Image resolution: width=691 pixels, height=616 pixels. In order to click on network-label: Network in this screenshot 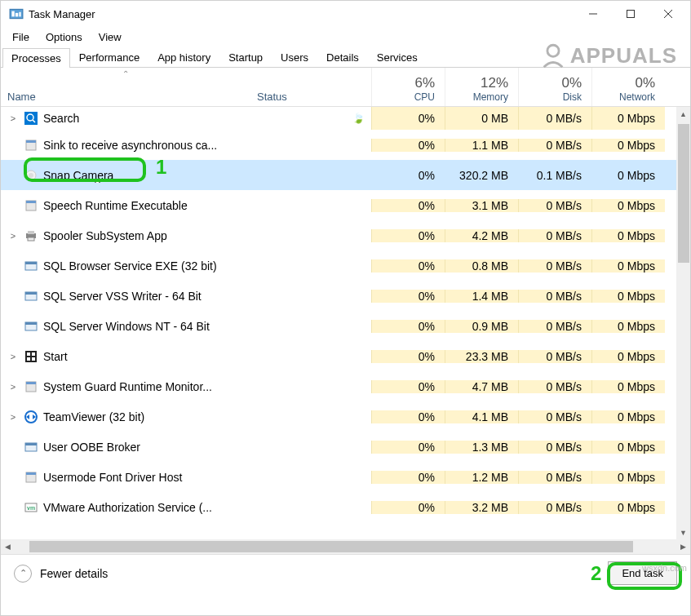, I will do `click(637, 97)`.